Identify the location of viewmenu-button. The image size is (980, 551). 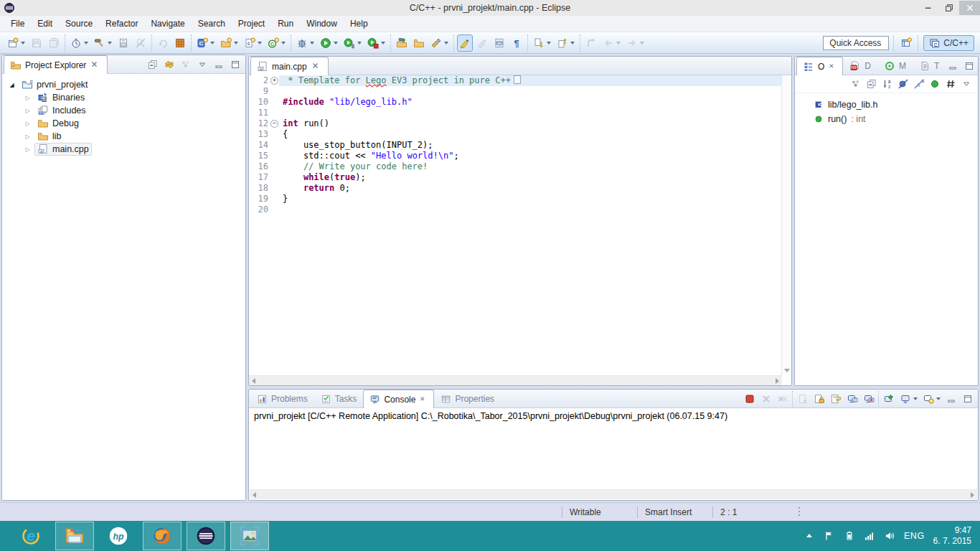
(856, 84).